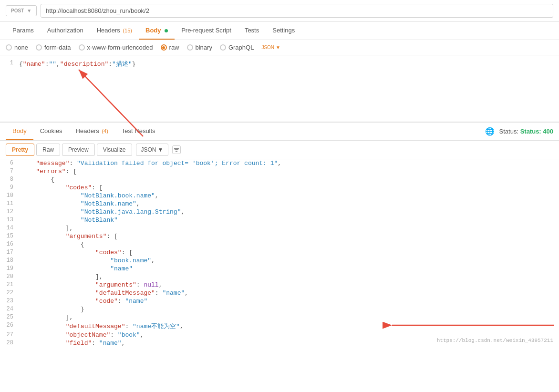 The height and width of the screenshot is (392, 559). I want to click on resp-line-20: 20 ],, so click(280, 277).